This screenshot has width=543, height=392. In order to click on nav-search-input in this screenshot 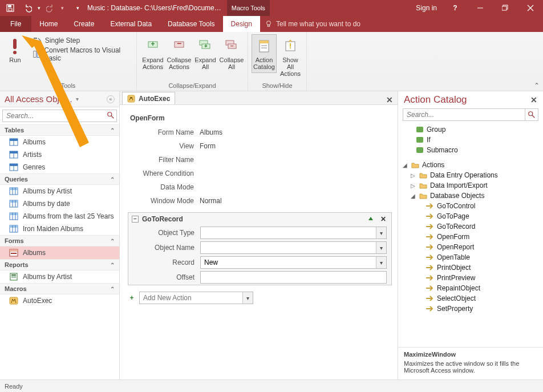, I will do `click(59, 116)`.